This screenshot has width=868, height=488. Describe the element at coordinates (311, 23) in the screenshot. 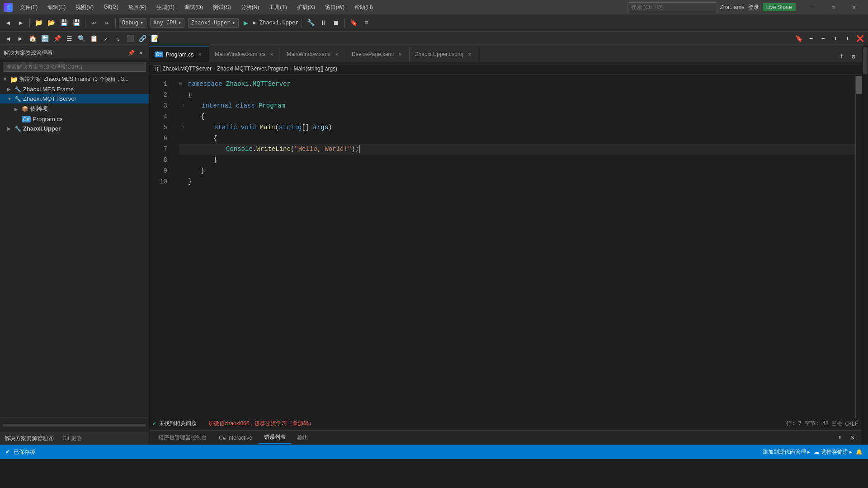

I see `attach-button: 🔧` at that location.